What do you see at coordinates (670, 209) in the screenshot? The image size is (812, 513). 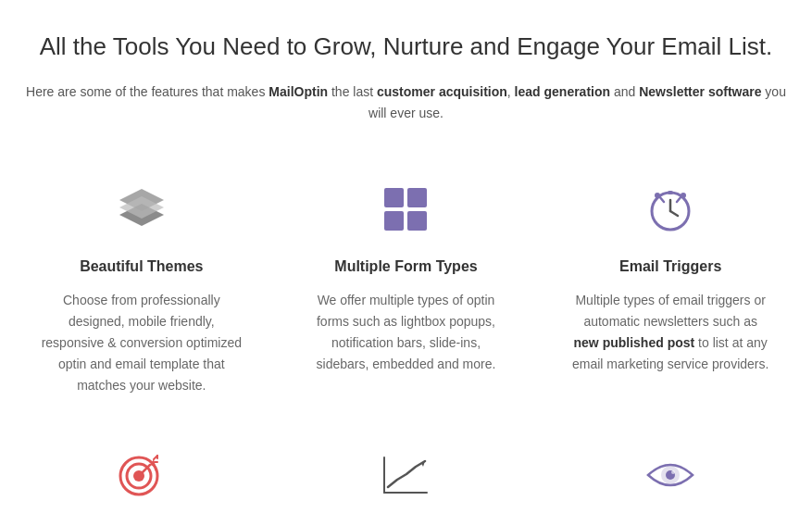 I see `clock-icon` at bounding box center [670, 209].